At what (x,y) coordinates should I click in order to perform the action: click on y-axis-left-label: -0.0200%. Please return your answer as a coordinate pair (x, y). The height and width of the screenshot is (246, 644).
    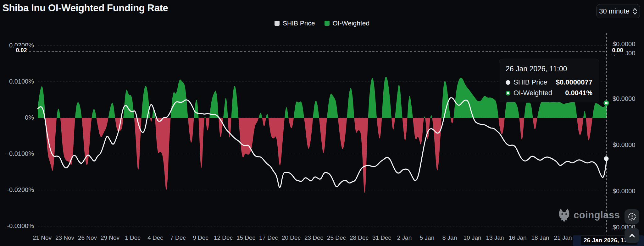
    Looking at the image, I should click on (17, 190).